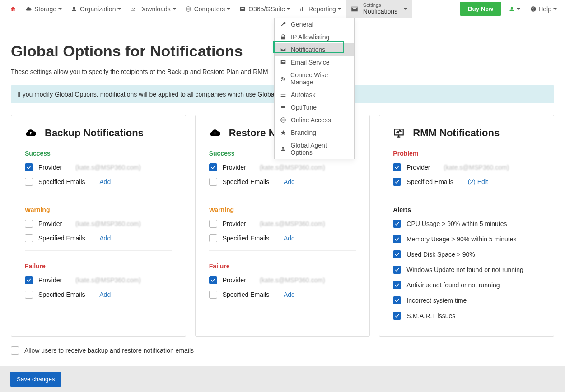 This screenshot has height=392, width=565. What do you see at coordinates (29, 182) in the screenshot?
I see `backup-success-emails-checkbox` at bounding box center [29, 182].